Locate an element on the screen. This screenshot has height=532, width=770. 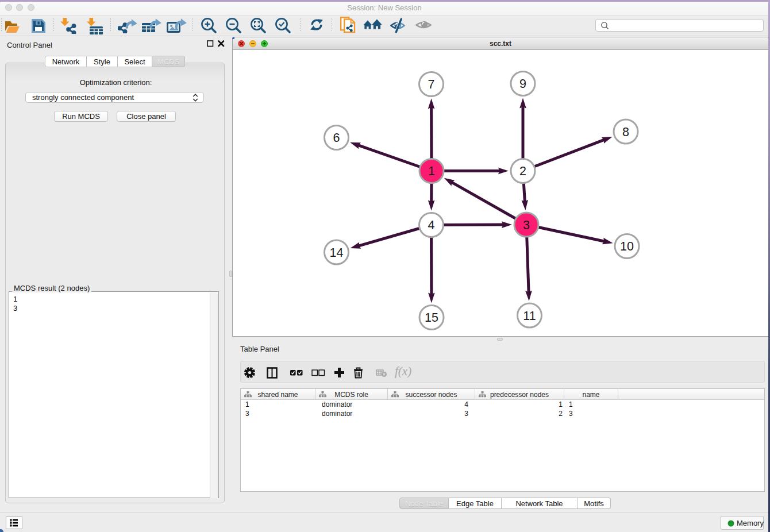
svg-text: 10 is located at coordinates (627, 246).